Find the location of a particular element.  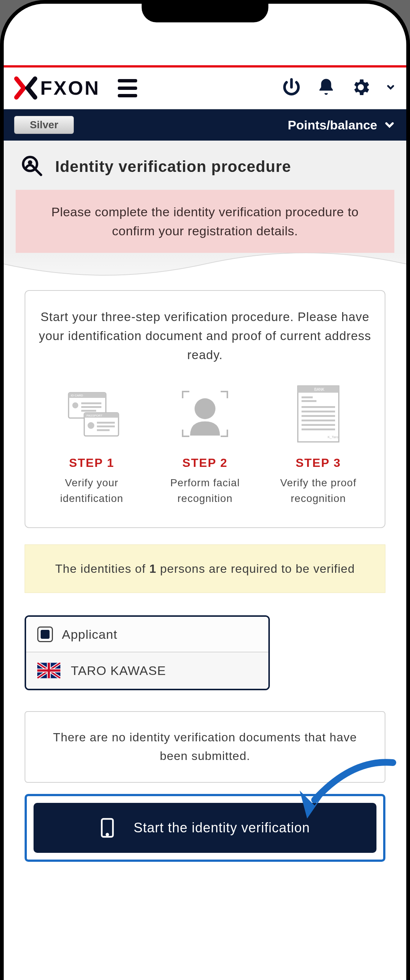

header-right is located at coordinates (338, 88).